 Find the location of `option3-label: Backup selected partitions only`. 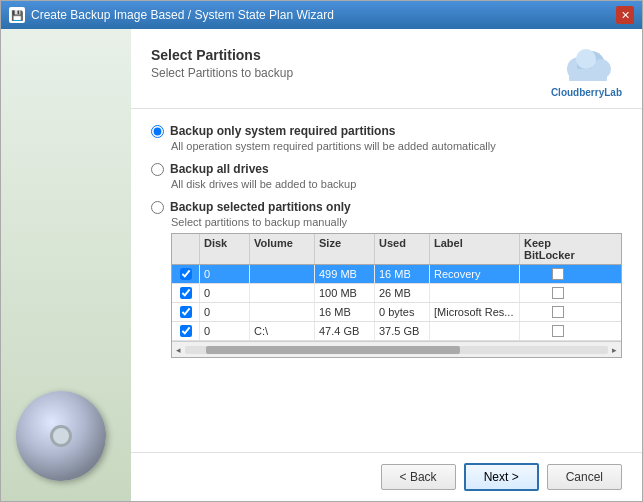

option3-label: Backup selected partitions only is located at coordinates (386, 207).